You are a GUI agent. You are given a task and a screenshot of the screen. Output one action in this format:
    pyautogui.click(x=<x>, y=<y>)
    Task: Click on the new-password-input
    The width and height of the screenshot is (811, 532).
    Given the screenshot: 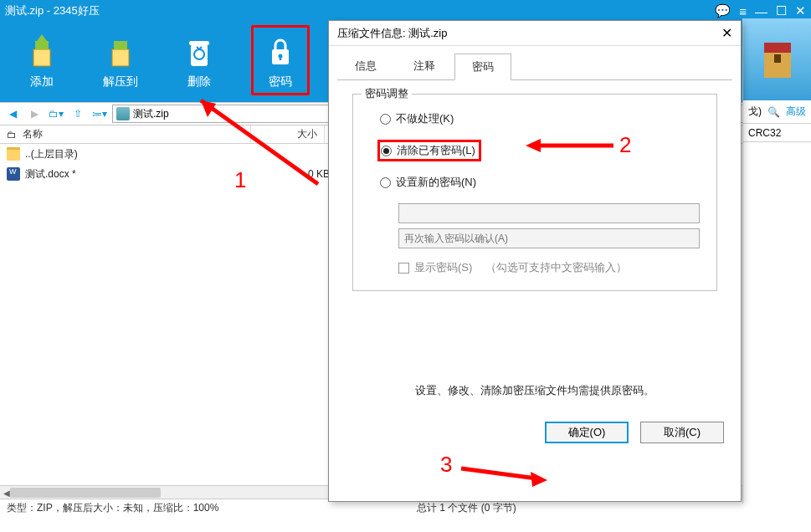 What is the action you would take?
    pyautogui.click(x=549, y=213)
    